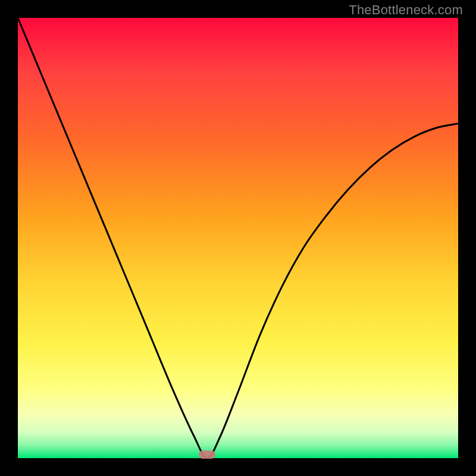  What do you see at coordinates (406, 10) in the screenshot?
I see `watermark-text: TheBottleneck.com` at bounding box center [406, 10].